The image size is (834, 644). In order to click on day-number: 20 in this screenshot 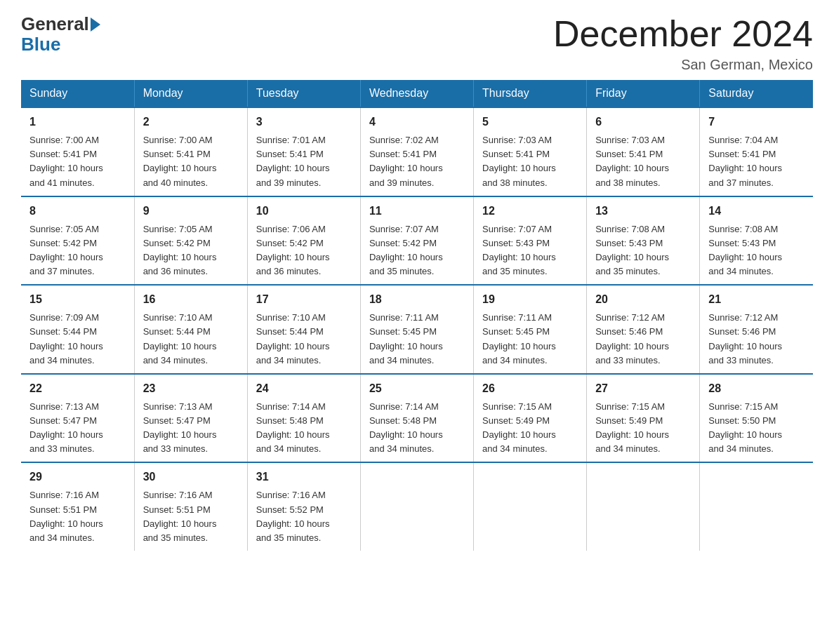, I will do `click(643, 300)`.